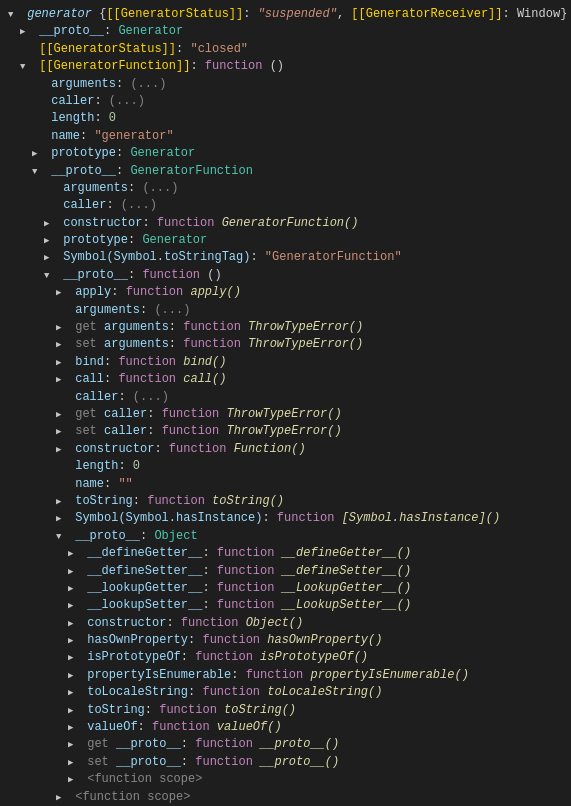 Image resolution: width=571 pixels, height=806 pixels. What do you see at coordinates (62, 798) in the screenshot?
I see `fn-scope2-arrow` at bounding box center [62, 798].